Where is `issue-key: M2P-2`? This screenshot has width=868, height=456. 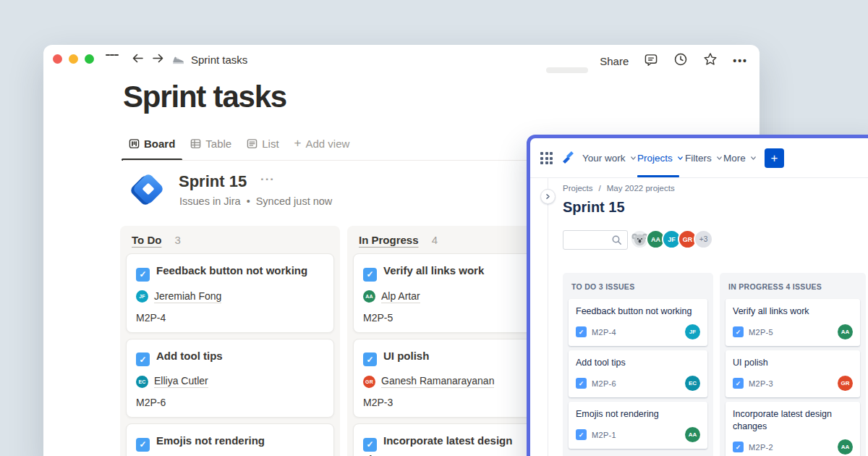 issue-key: M2P-2 is located at coordinates (761, 447).